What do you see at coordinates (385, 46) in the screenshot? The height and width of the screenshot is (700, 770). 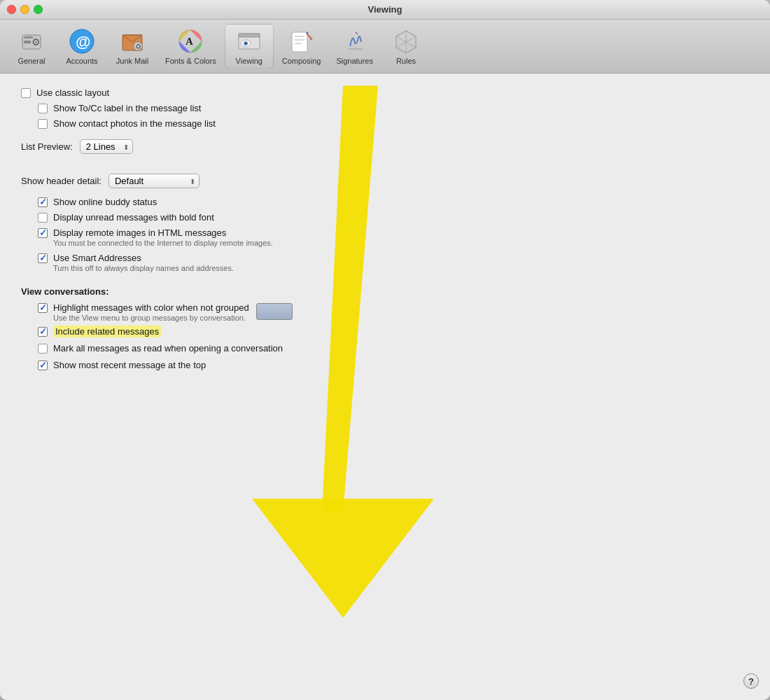 I see `toolbar: ⚙ General @ Accounts ♻` at bounding box center [385, 46].